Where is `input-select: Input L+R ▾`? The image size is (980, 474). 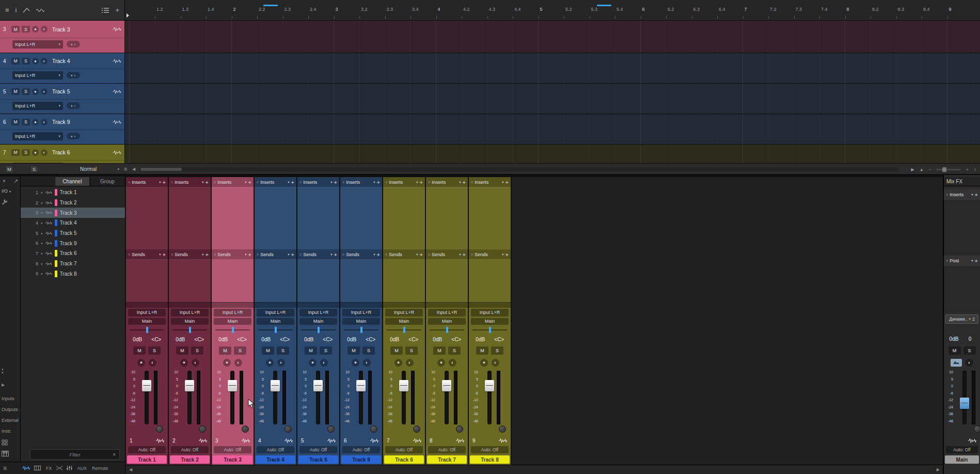 input-select: Input L+R ▾ is located at coordinates (38, 136).